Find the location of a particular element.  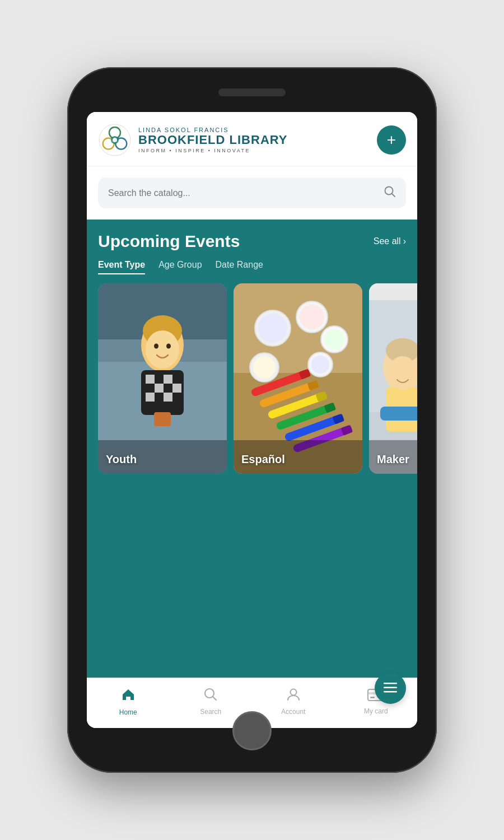

account-nav-icon is located at coordinates (293, 697).